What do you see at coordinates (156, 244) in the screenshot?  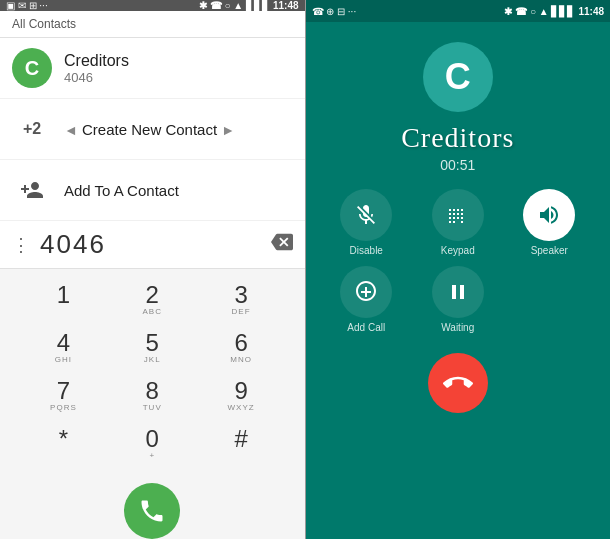 I see `dialpad-number-display: 4046` at bounding box center [156, 244].